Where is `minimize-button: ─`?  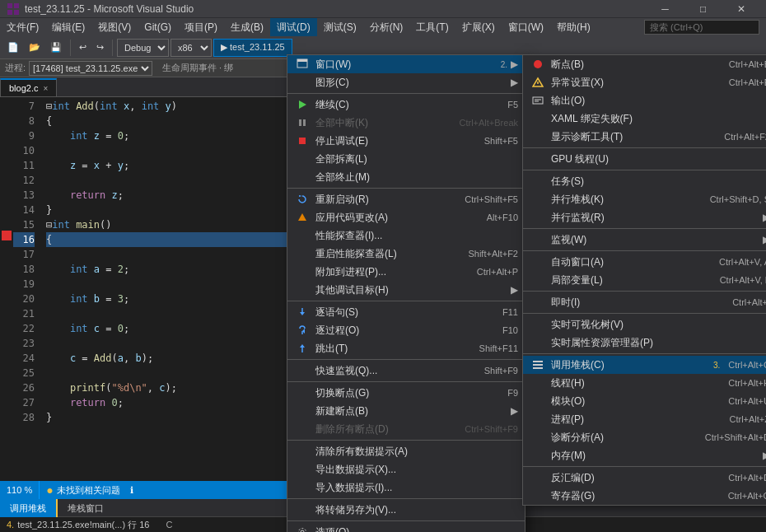 minimize-button: ─ is located at coordinates (666, 9).